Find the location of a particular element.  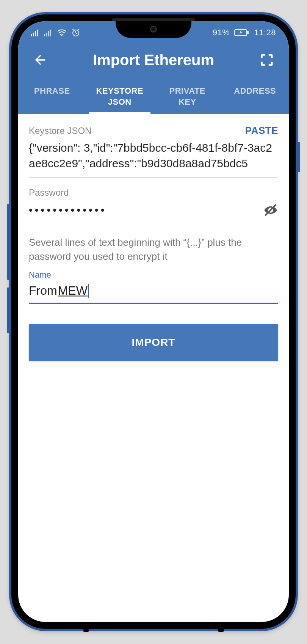

page-title: Import Ethereum is located at coordinates (154, 60).